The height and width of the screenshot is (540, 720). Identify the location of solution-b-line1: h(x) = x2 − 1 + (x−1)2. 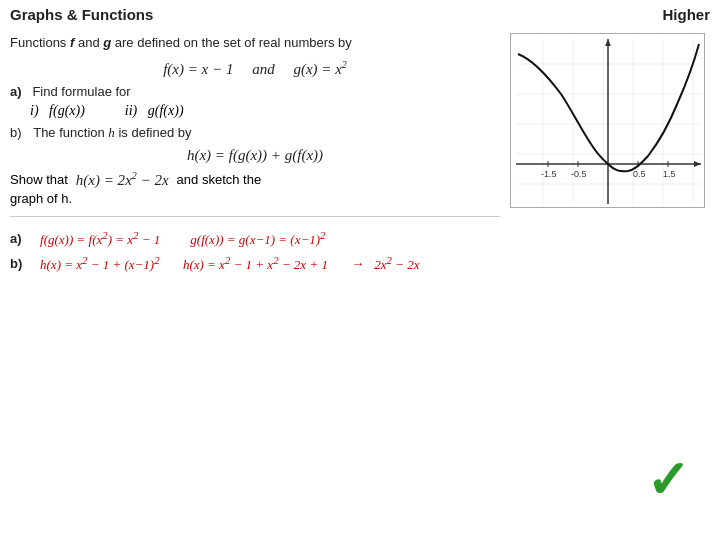
(100, 264).